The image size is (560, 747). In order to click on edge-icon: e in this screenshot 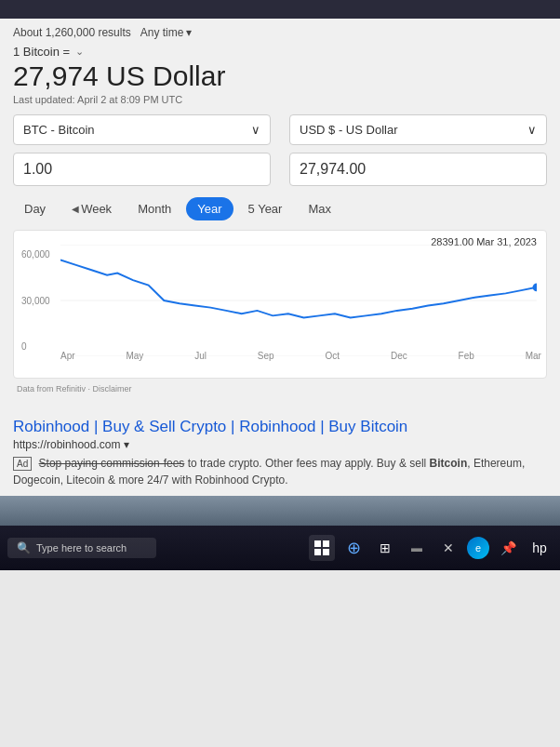, I will do `click(478, 548)`.